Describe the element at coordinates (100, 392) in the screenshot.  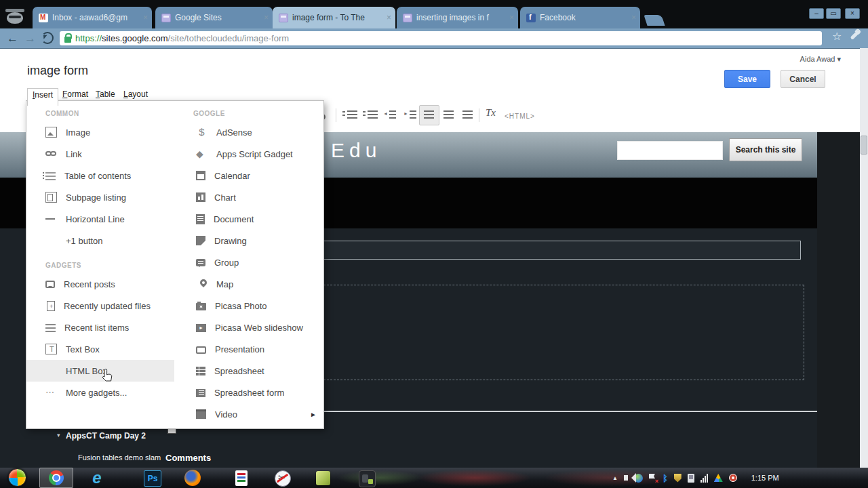
I see `menu-item-more-gadgets: ⋯More gadgets...` at that location.